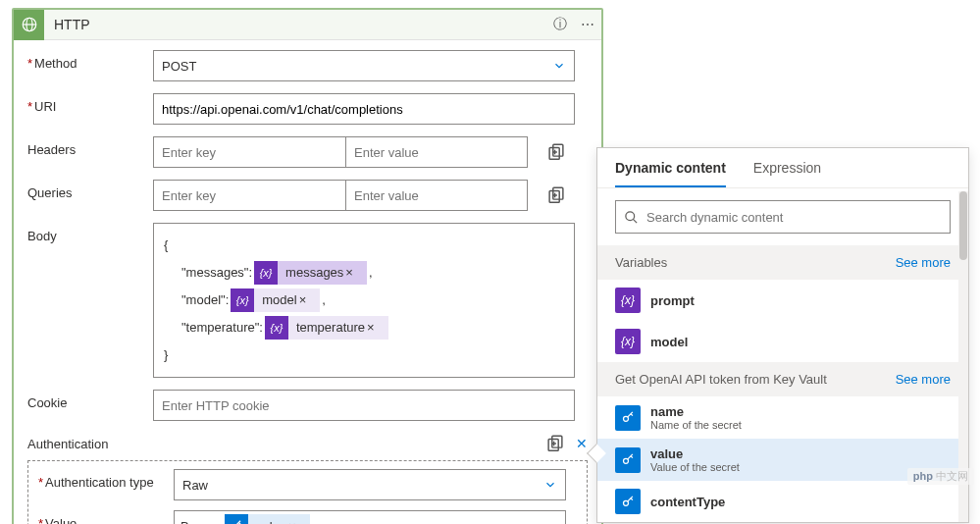 Image resolution: width=980 pixels, height=524 pixels. I want to click on method-value: POST, so click(179, 67).